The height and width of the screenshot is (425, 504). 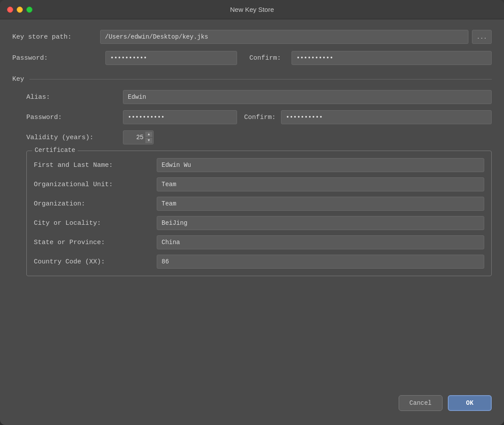 I want to click on maximize-button, so click(x=29, y=10).